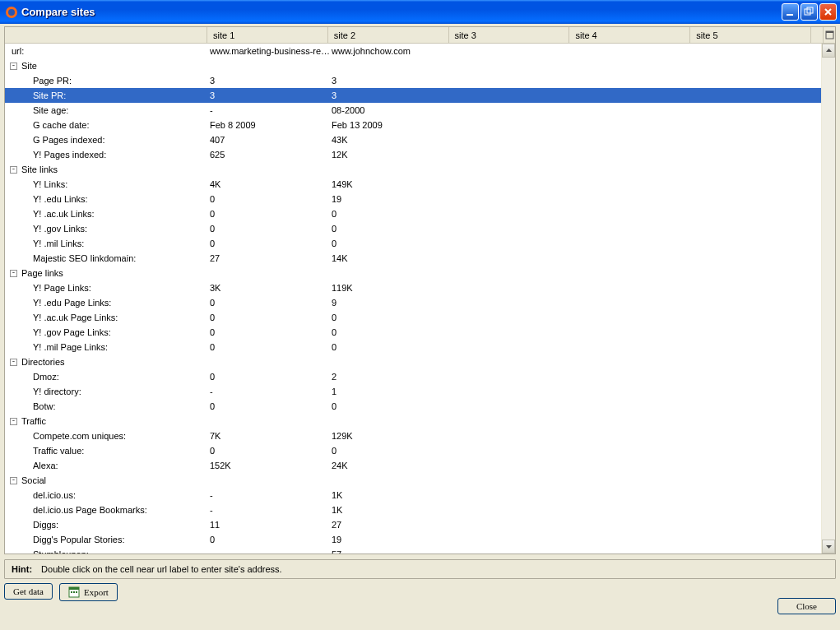 The width and height of the screenshot is (840, 630). Describe the element at coordinates (413, 332) in the screenshot. I see `data-row: Y! .gov Page Links:00` at that location.